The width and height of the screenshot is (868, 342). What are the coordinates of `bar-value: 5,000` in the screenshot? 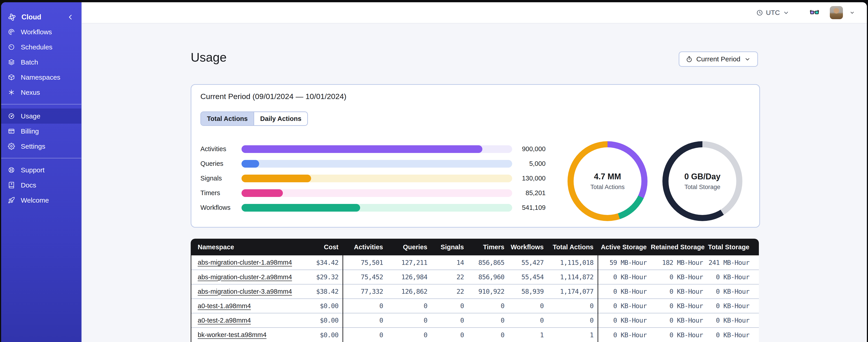 It's located at (529, 164).